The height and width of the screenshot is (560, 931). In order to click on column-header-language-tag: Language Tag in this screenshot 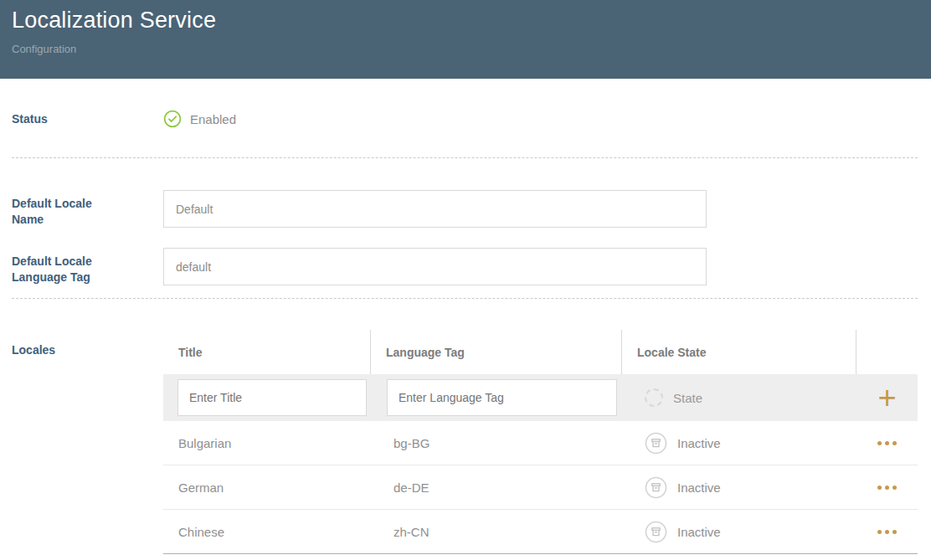, I will do `click(496, 352)`.